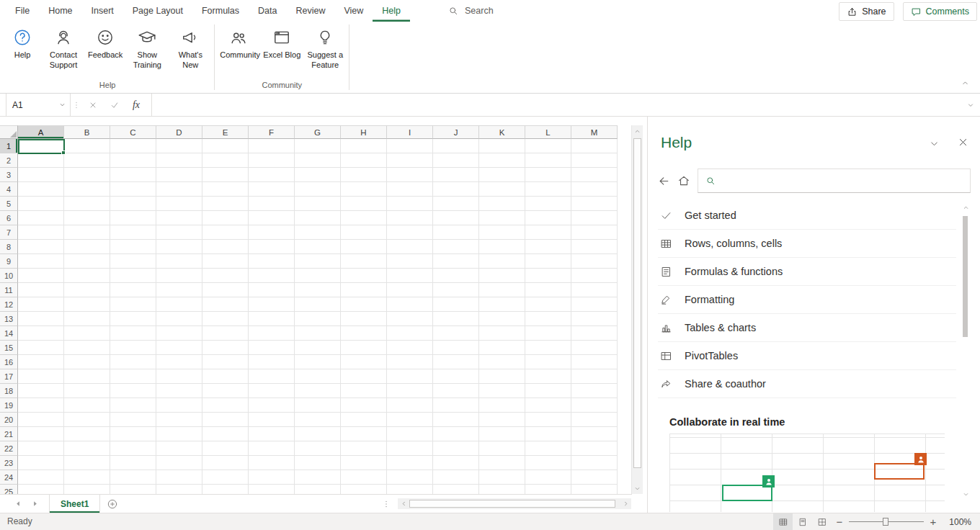 This screenshot has width=980, height=530. What do you see at coordinates (179, 490) in the screenshot?
I see `cell-D25` at bounding box center [179, 490].